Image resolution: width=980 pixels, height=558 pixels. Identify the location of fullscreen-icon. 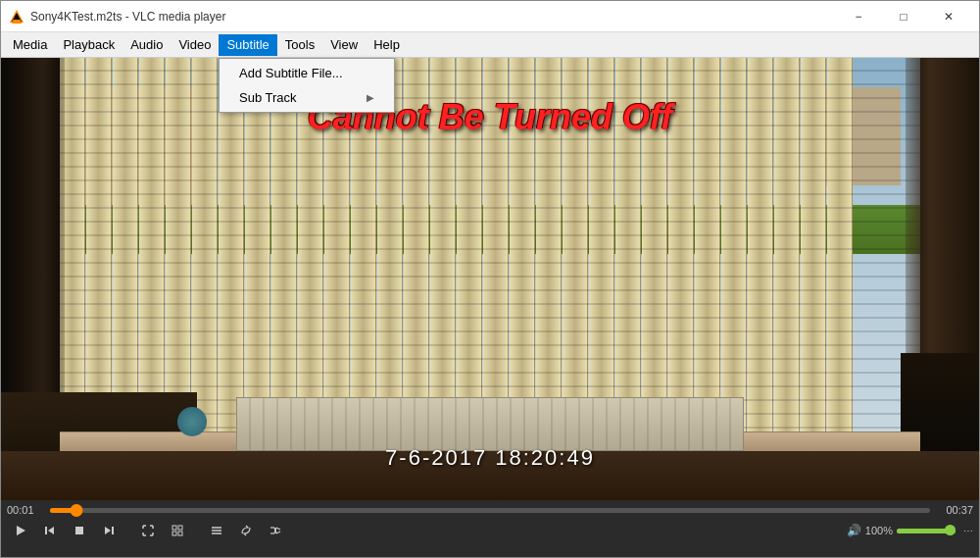
(148, 531).